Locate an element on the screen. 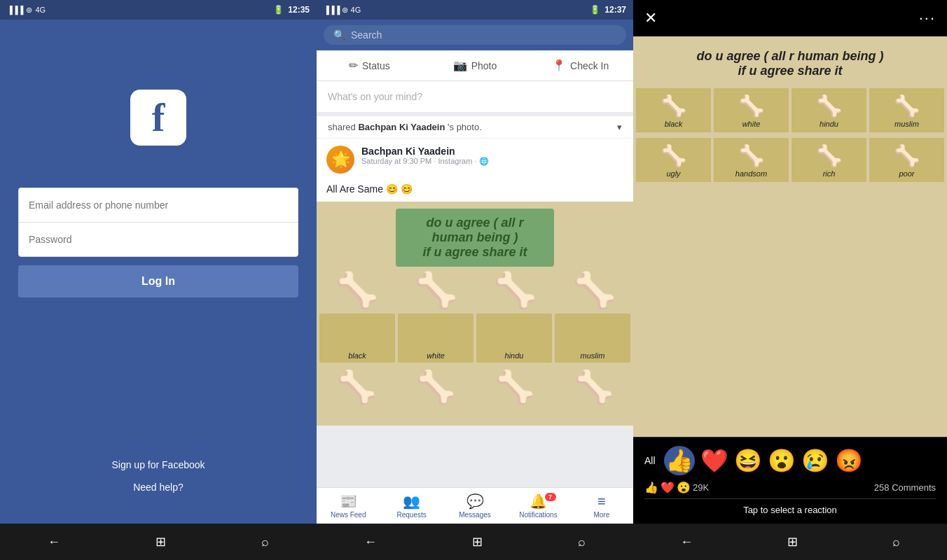 The height and width of the screenshot is (560, 947). reaction-counts: 👍 ❤️ 😮 29K 258 Comments is located at coordinates (790, 487).